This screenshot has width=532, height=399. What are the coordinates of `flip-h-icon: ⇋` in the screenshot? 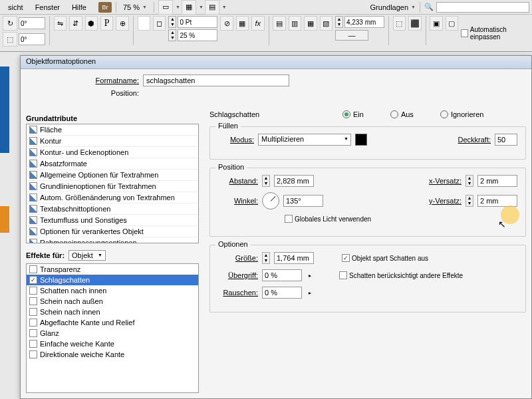 It's located at (60, 23).